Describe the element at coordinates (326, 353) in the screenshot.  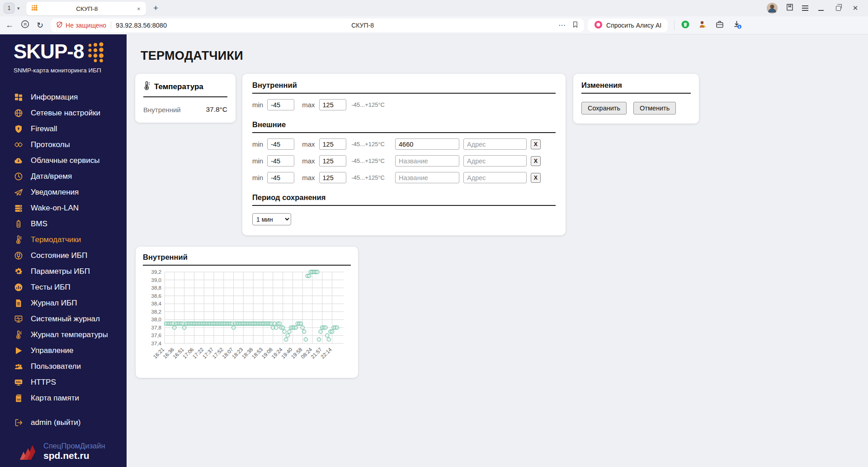
I see `svg-text: 22:14` at that location.